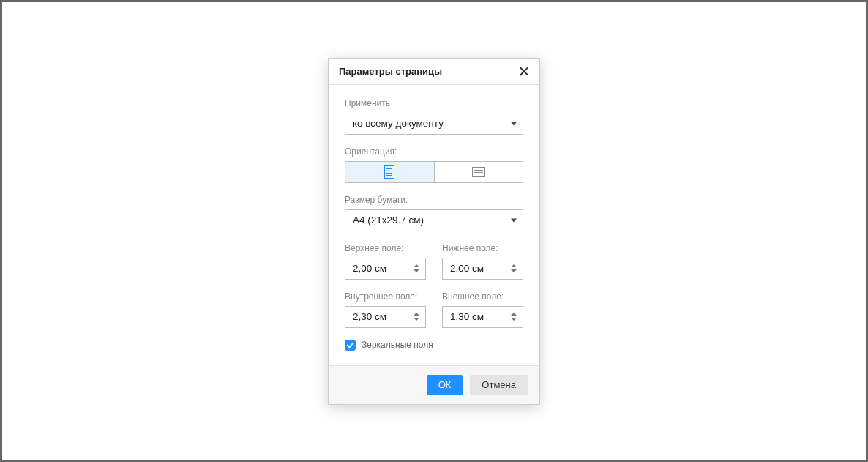  I want to click on margin-bottom-value: 2,00 см, so click(467, 268).